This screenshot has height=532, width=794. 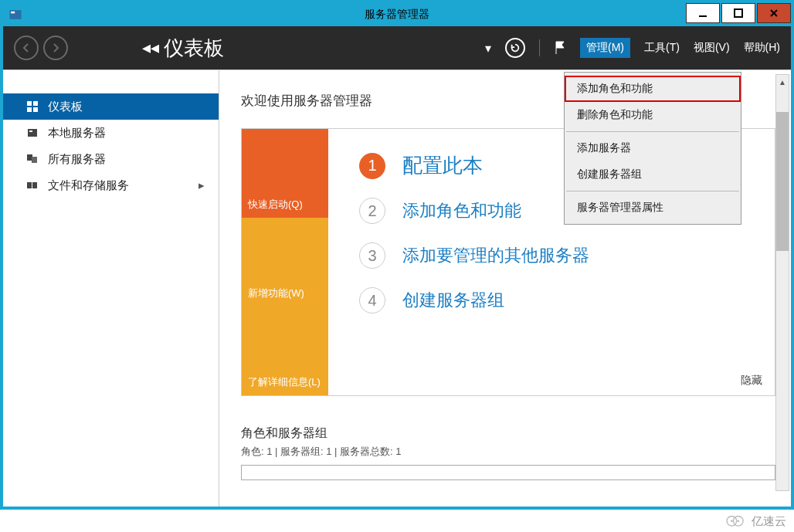 I want to click on step-label: 创建服务器组, so click(x=453, y=300).